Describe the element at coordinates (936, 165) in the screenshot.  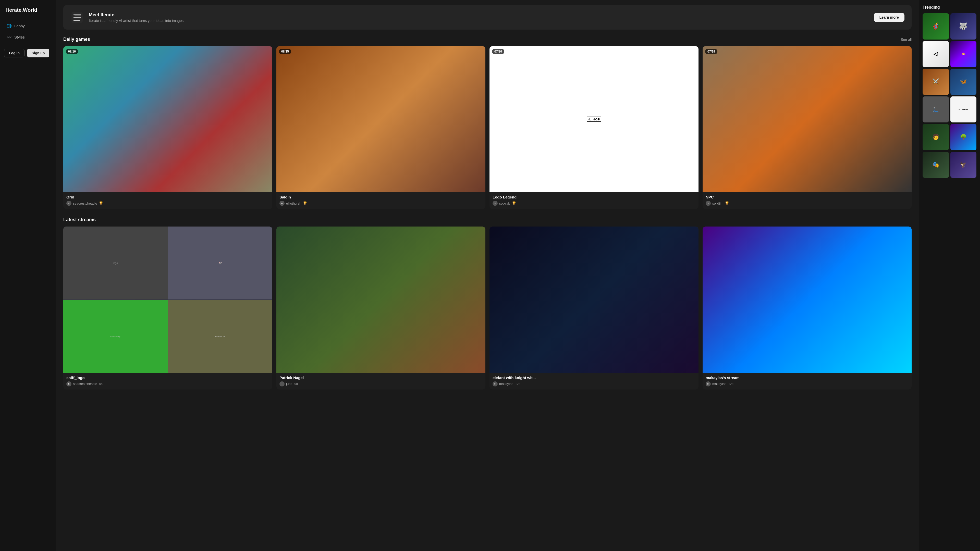
I see `trending-img-10: 🎭` at that location.